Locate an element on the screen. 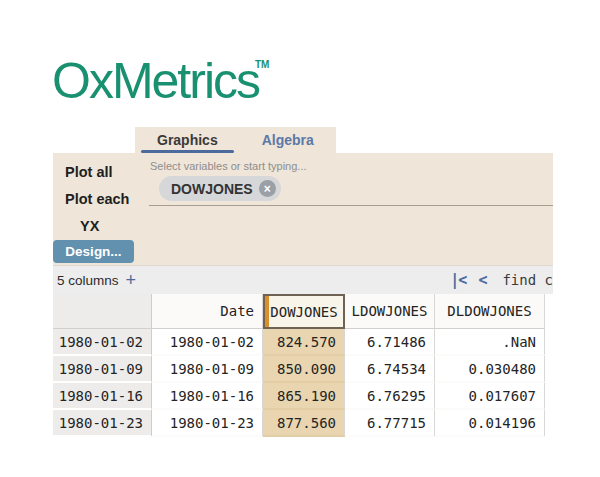 This screenshot has width=600, height=477. cell-dldowjones: .NaN is located at coordinates (490, 342).